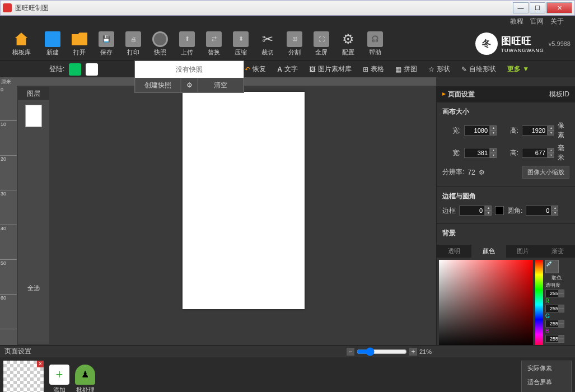  I want to click on minimize-button: —, so click(521, 8).